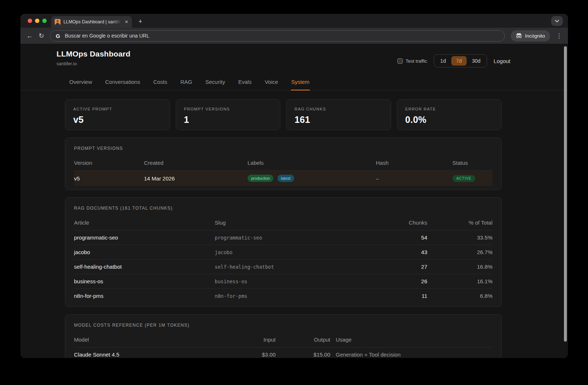  Describe the element at coordinates (91, 22) in the screenshot. I see `browser-tab: LLMOps Dashboard | santifer. ✕` at that location.